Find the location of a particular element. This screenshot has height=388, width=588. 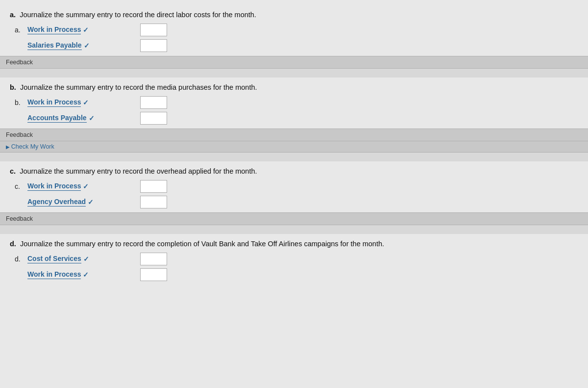

entry-d1-label-wrap: Cost of Services ✓ is located at coordinates (81, 259).